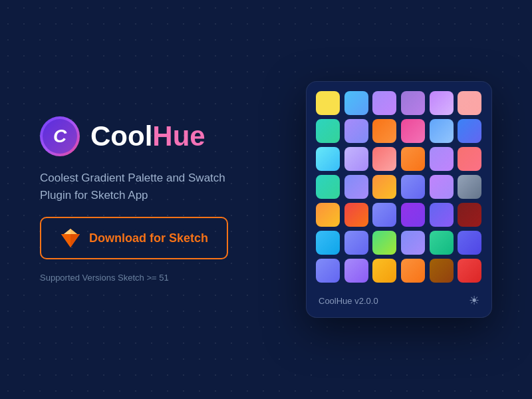 The height and width of the screenshot is (399, 532). I want to click on card-version: CoolHue v2.0.0, so click(348, 301).